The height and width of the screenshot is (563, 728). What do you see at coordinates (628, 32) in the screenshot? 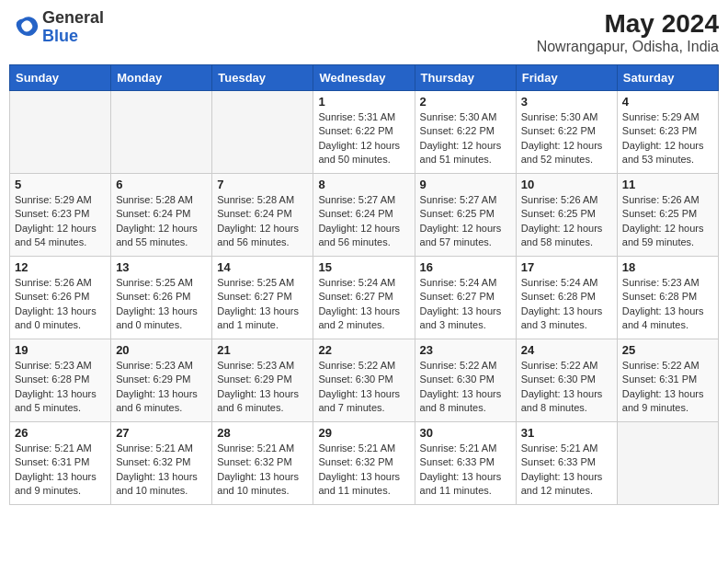
I see `title-block: May 2024 Nowrangapur, Odisha, India` at bounding box center [628, 32].